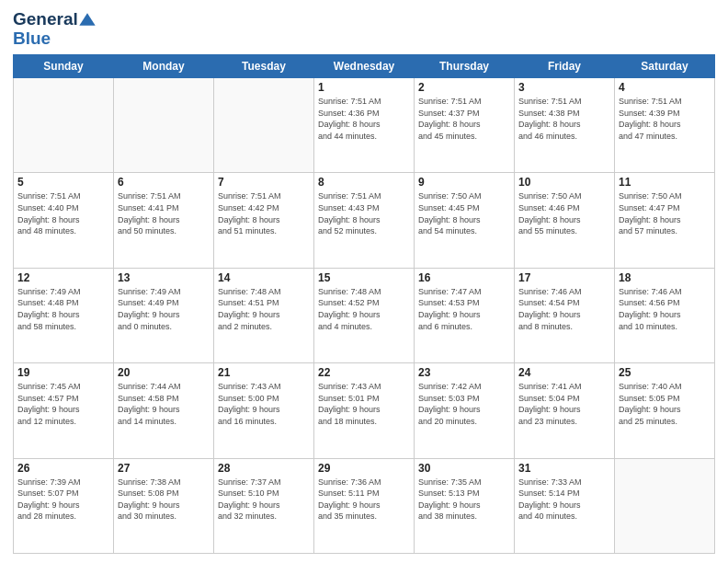 The image size is (728, 563). What do you see at coordinates (264, 213) in the screenshot?
I see `day-info: Sunrise: 7:51 AM Sunset: 4:42 PM Dayligh…` at bounding box center [264, 213].